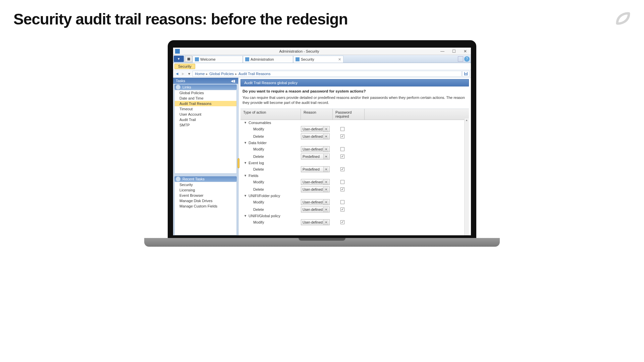 This screenshot has width=644, height=362. What do you see at coordinates (355, 83) in the screenshot?
I see `panel-title-bar: Audit Trail Reasons global policy` at bounding box center [355, 83].